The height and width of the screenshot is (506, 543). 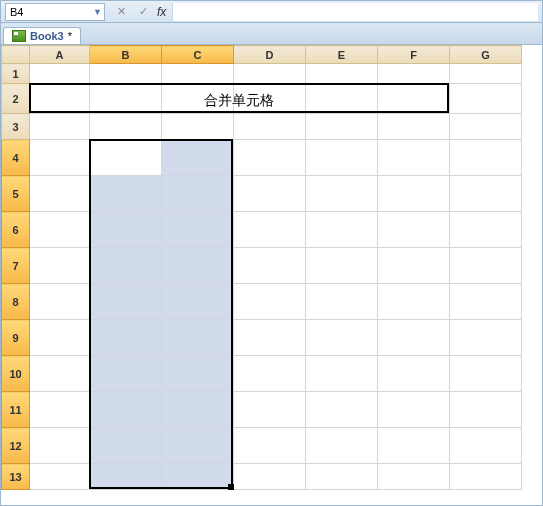 I want to click on name-box: B4 ▼, so click(x=55, y=12).